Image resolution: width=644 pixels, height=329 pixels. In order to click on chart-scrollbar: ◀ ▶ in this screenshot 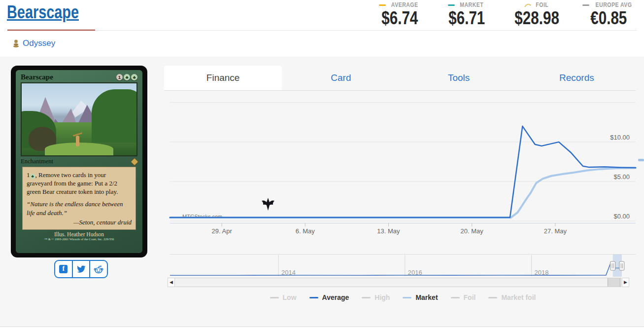, I will do `click(398, 282)`.